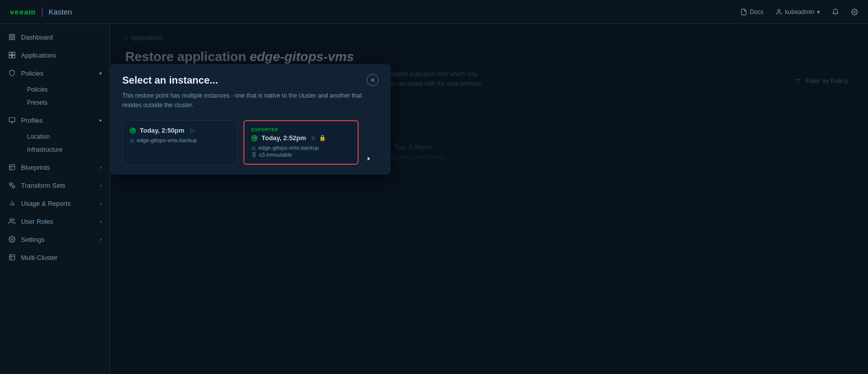 The height and width of the screenshot is (374, 868). I want to click on dashboard-icon, so click(12, 37).